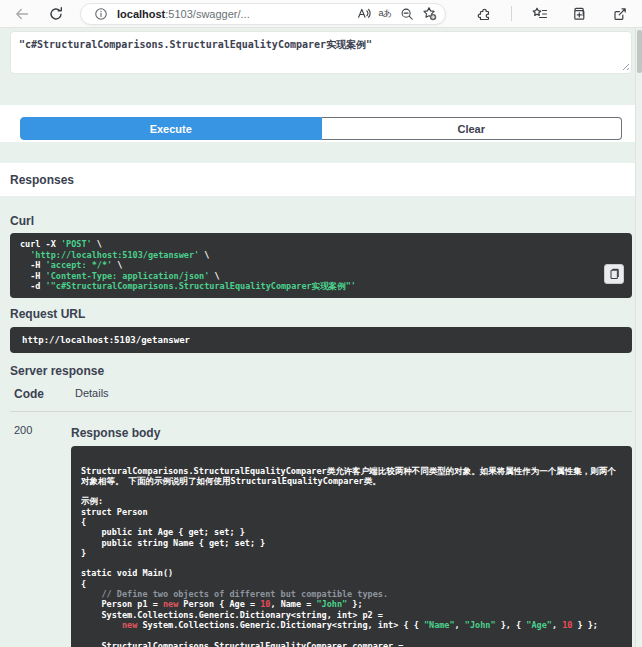 The image size is (642, 647). What do you see at coordinates (321, 180) in the screenshot?
I see `responses-header: Responses` at bounding box center [321, 180].